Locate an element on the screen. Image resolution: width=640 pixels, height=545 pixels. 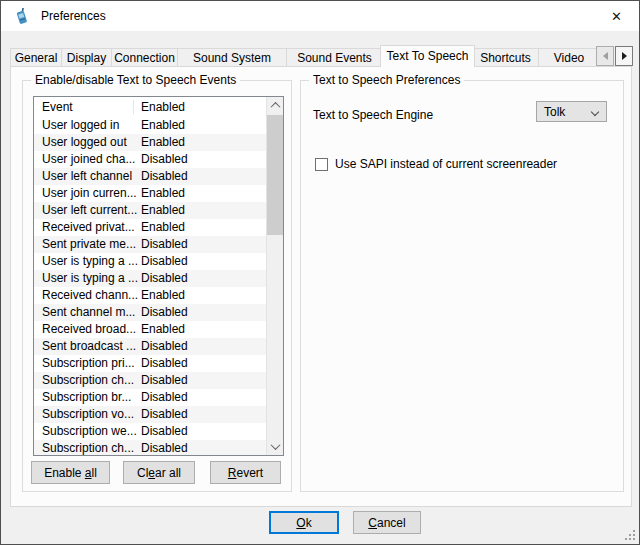
tab-shortcuts: Shortcuts is located at coordinates (506, 58).